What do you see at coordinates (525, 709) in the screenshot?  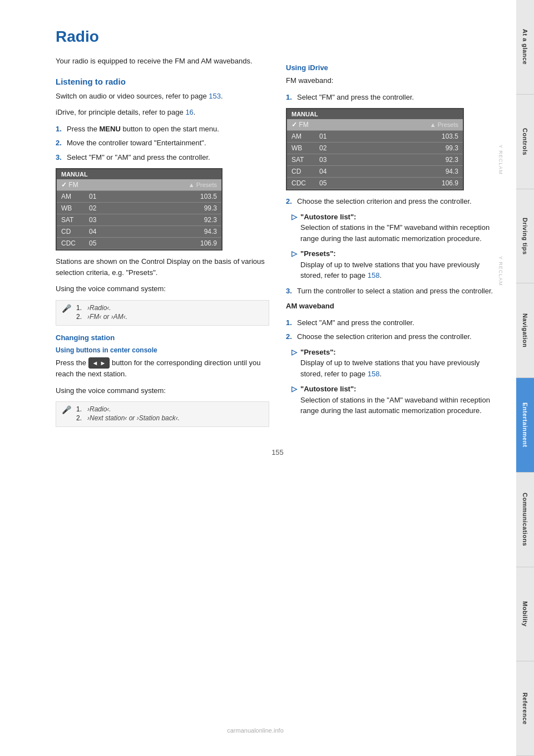 I see `sidebar-tab-reference: Reference` at bounding box center [525, 709].